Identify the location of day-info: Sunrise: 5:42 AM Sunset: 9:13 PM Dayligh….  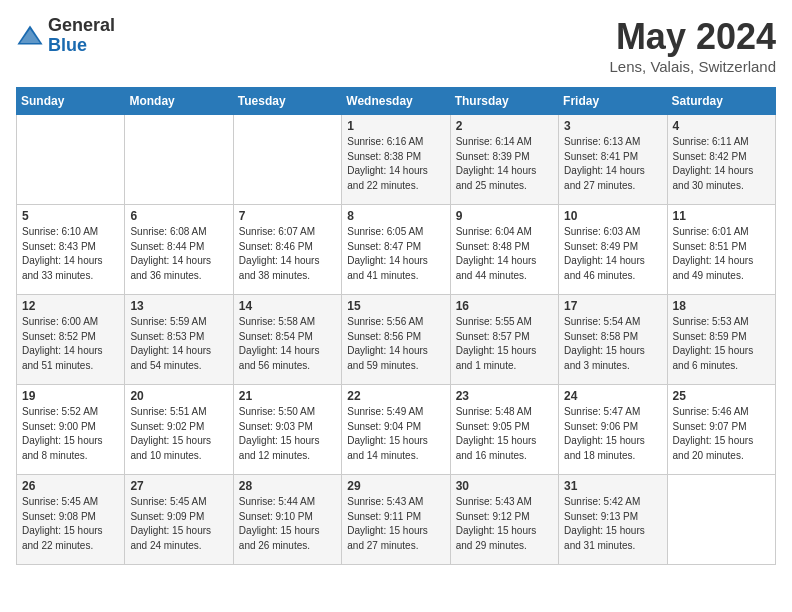
(612, 524).